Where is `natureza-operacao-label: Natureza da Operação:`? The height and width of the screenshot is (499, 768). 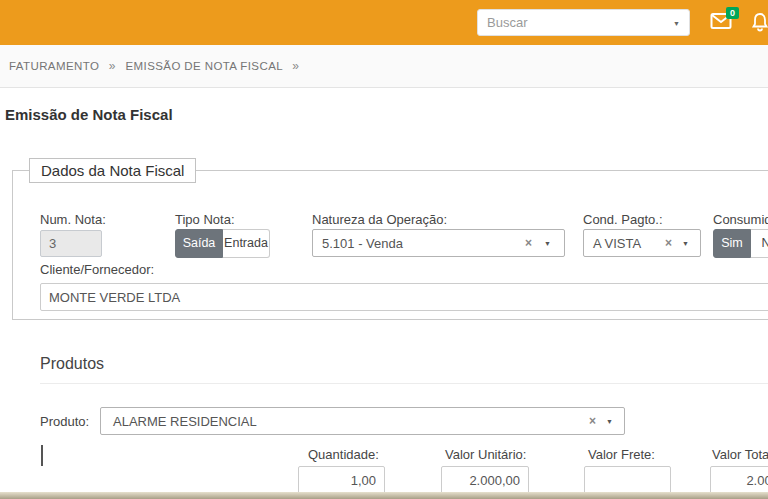 natureza-operacao-label: Natureza da Operação: is located at coordinates (380, 220).